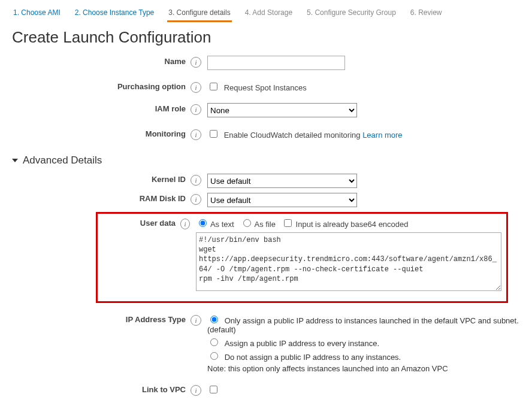 The height and width of the screenshot is (403, 532). Describe the element at coordinates (99, 198) in the screenshot. I see `ram-disk-id-label: RAM Disk ID` at that location.